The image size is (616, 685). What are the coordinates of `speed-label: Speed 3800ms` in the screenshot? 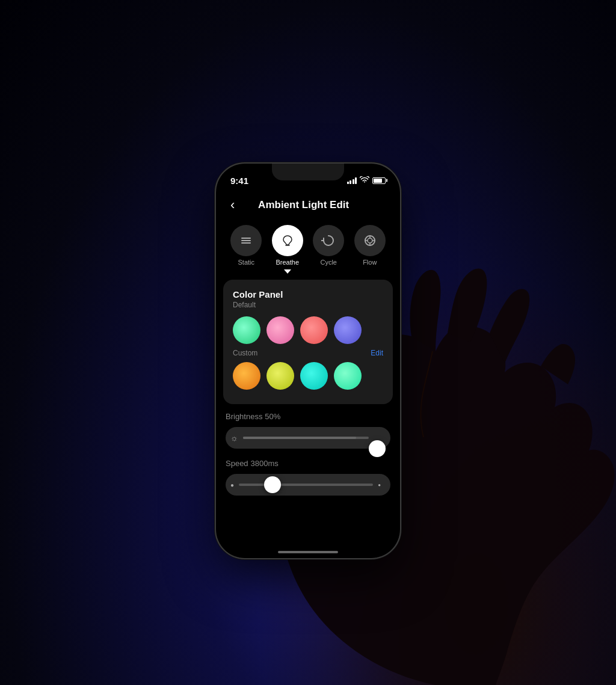 It's located at (308, 463).